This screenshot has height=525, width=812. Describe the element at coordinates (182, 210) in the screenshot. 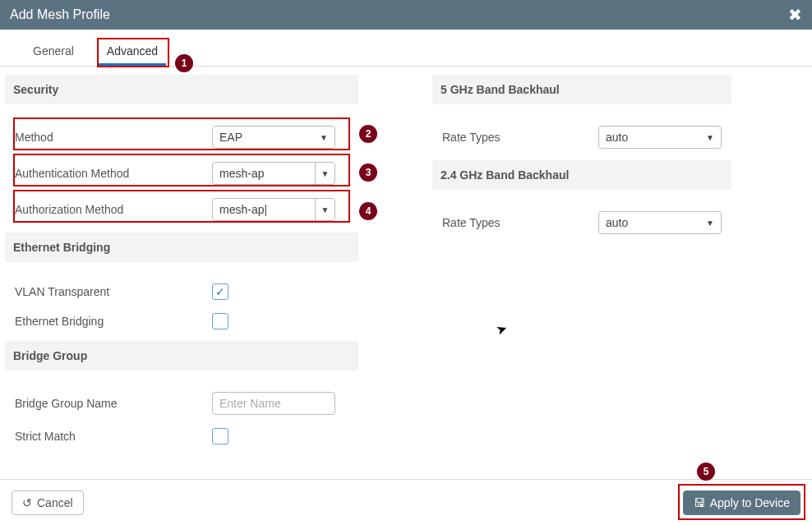

I see `row-authz: Authorization Method mesh-ap| ▼` at that location.